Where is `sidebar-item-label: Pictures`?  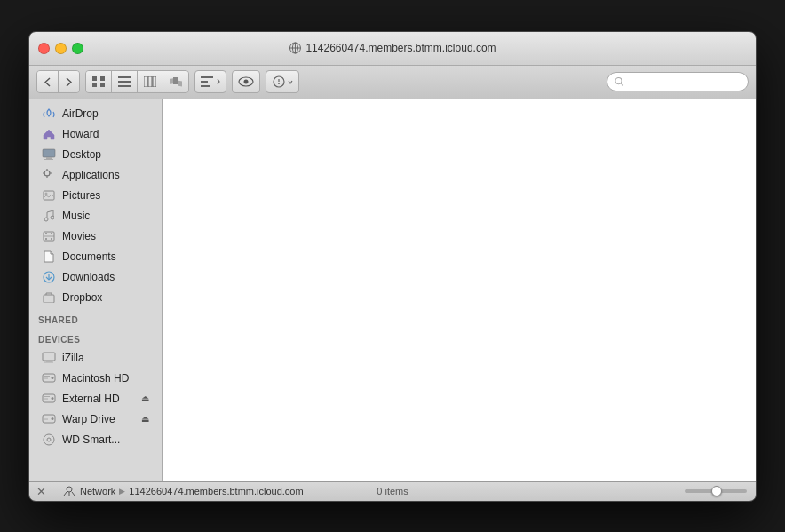
sidebar-item-label: Pictures is located at coordinates (82, 195).